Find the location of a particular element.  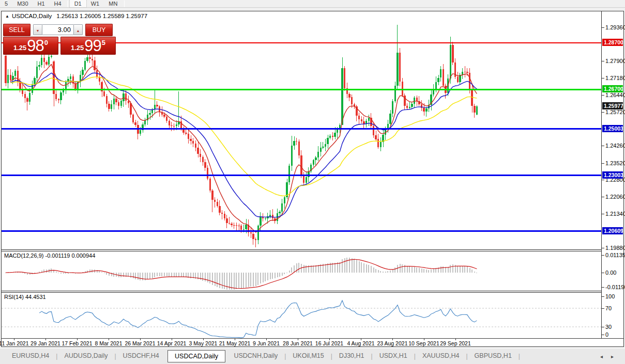

price-tick: 1.29360 is located at coordinates (615, 27).